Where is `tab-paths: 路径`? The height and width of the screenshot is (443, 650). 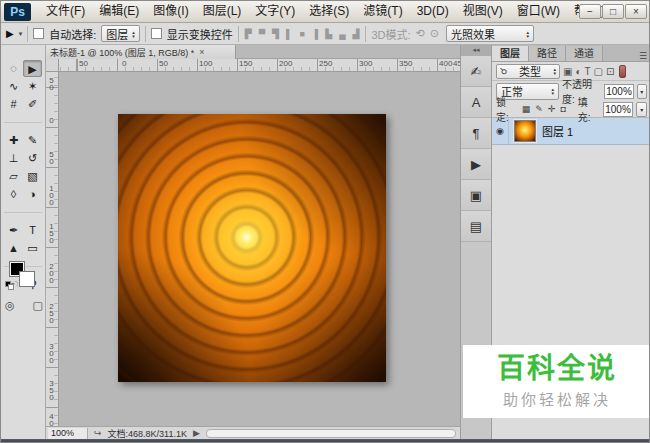 tab-paths: 路径 is located at coordinates (548, 54).